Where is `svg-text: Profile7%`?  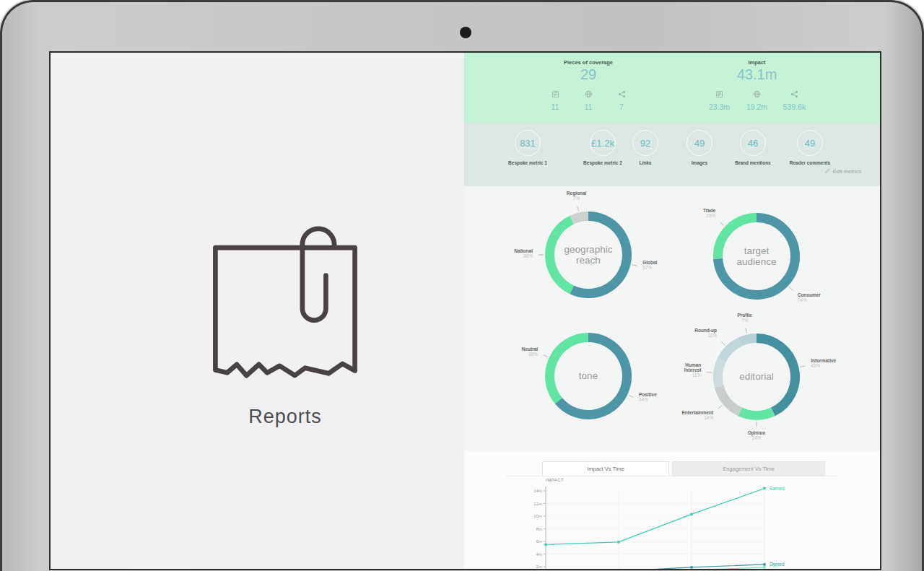 svg-text: Profile7% is located at coordinates (745, 318).